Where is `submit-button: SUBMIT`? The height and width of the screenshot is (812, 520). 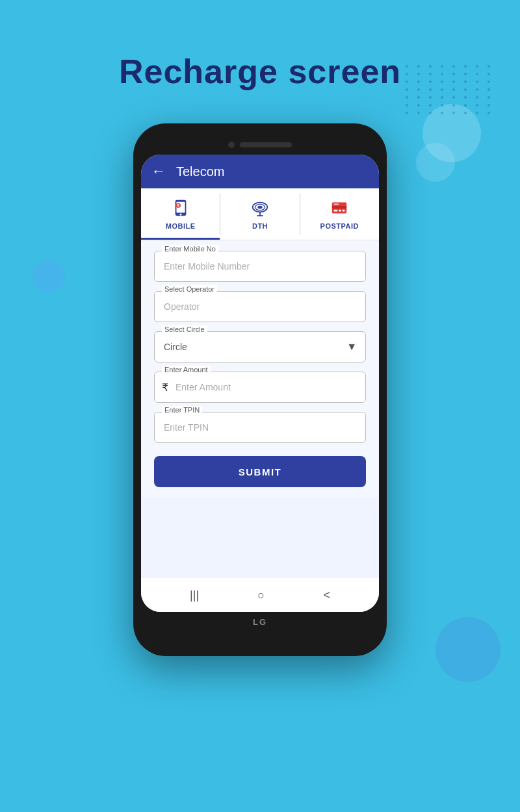
submit-button: SUBMIT is located at coordinates (260, 472).